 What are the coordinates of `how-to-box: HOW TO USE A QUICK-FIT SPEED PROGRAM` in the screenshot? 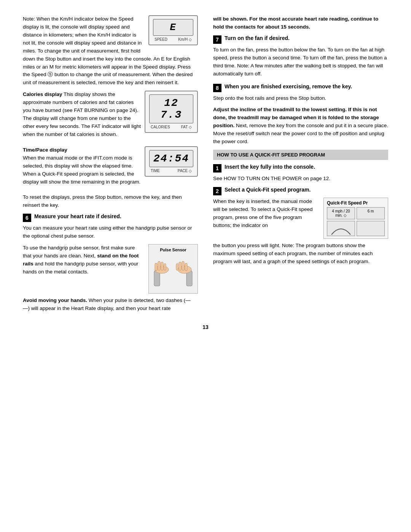 It's located at (301, 155).